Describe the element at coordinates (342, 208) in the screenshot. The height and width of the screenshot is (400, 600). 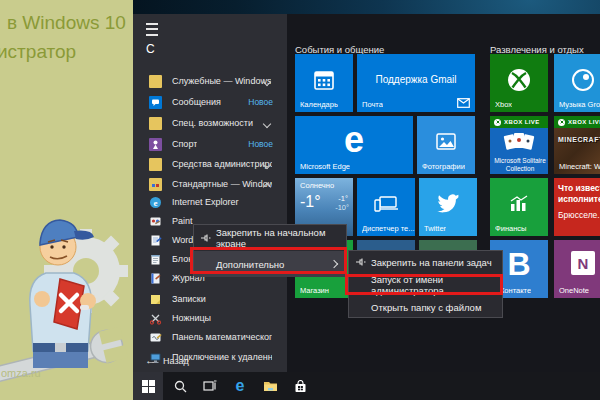
I see `weather-low: -10°` at that location.